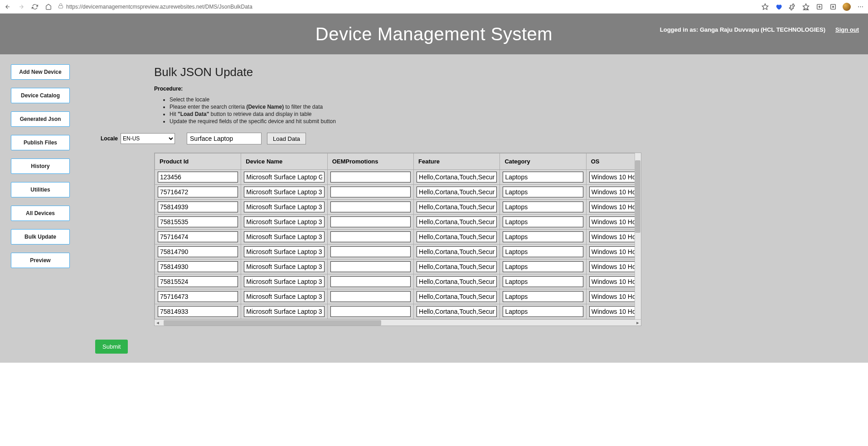  I want to click on home-icon, so click(48, 7).